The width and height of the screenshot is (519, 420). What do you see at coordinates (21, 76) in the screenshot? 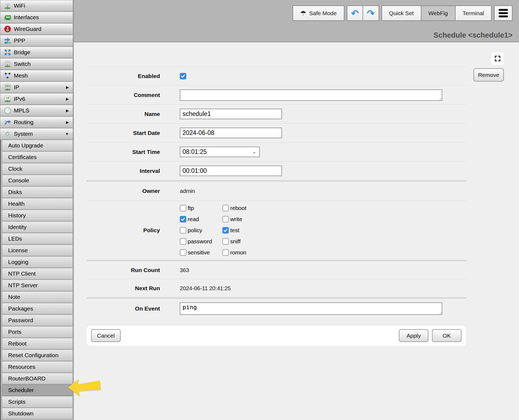
I see `sidebar-item-label: Mesh` at bounding box center [21, 76].